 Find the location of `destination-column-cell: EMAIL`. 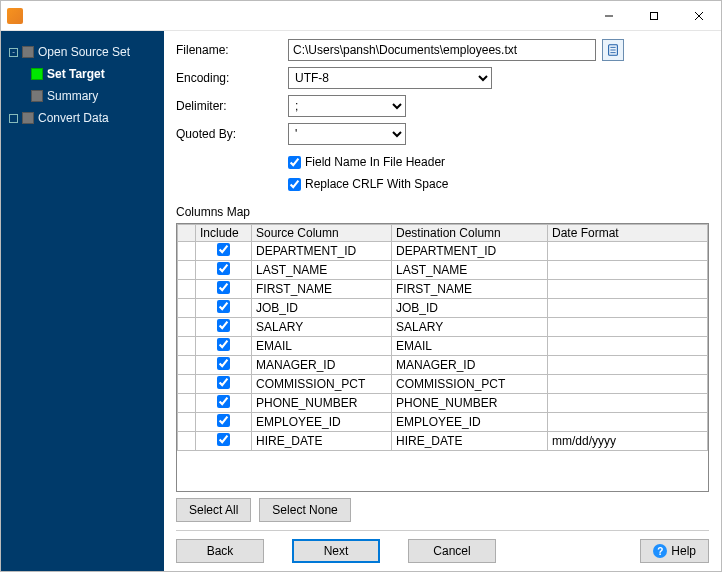

destination-column-cell: EMAIL is located at coordinates (470, 346).